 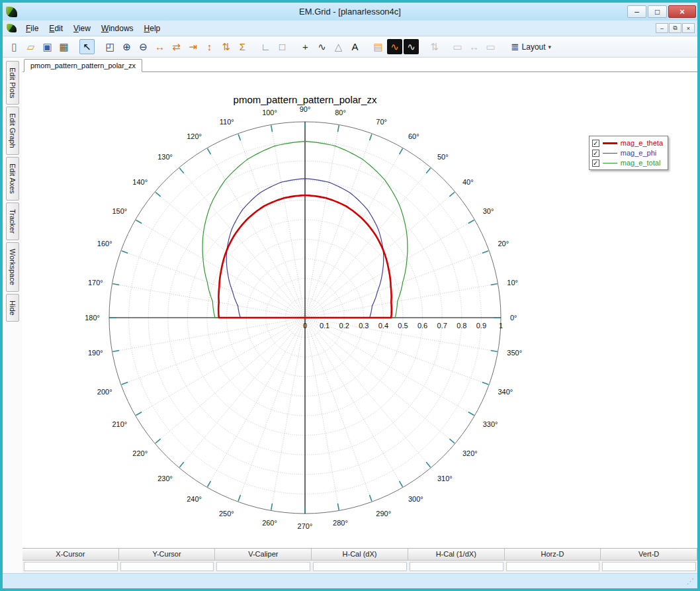 I want to click on fit-x-button: ⇥, so click(x=193, y=46).